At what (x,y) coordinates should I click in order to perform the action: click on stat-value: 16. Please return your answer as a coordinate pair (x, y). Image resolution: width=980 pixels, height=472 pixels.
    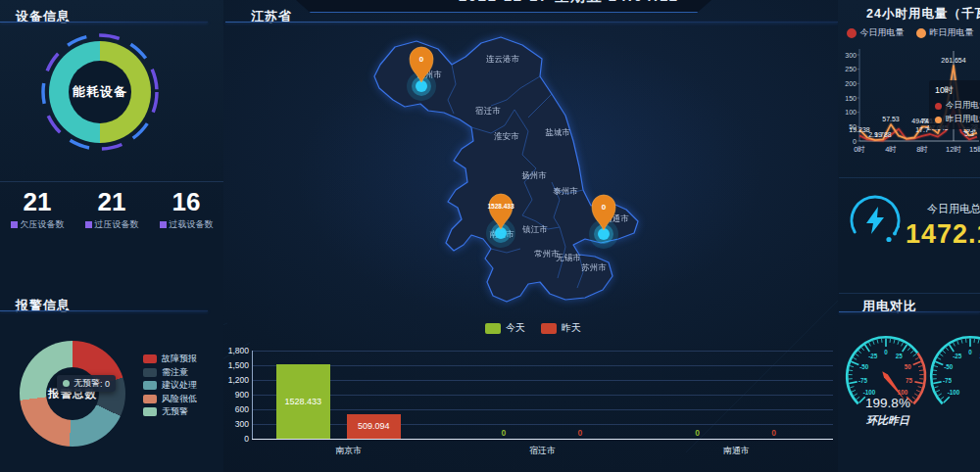
    Looking at the image, I should click on (186, 202).